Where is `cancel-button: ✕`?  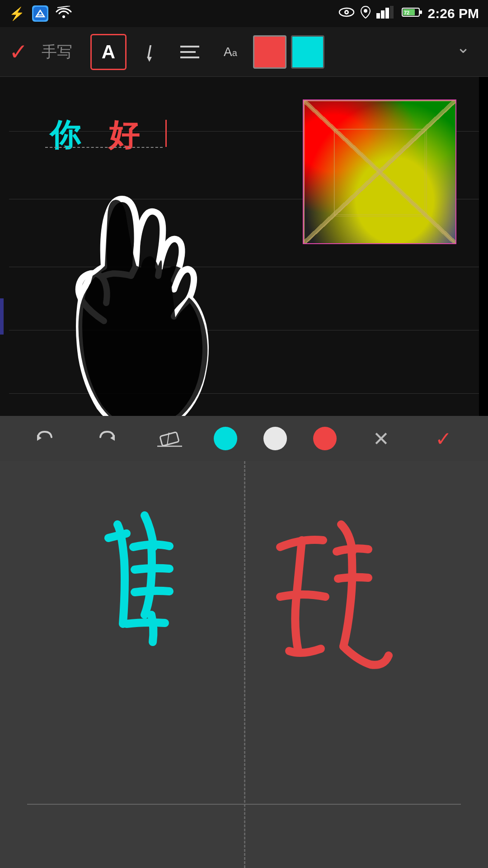
cancel-button: ✕ is located at coordinates (381, 439).